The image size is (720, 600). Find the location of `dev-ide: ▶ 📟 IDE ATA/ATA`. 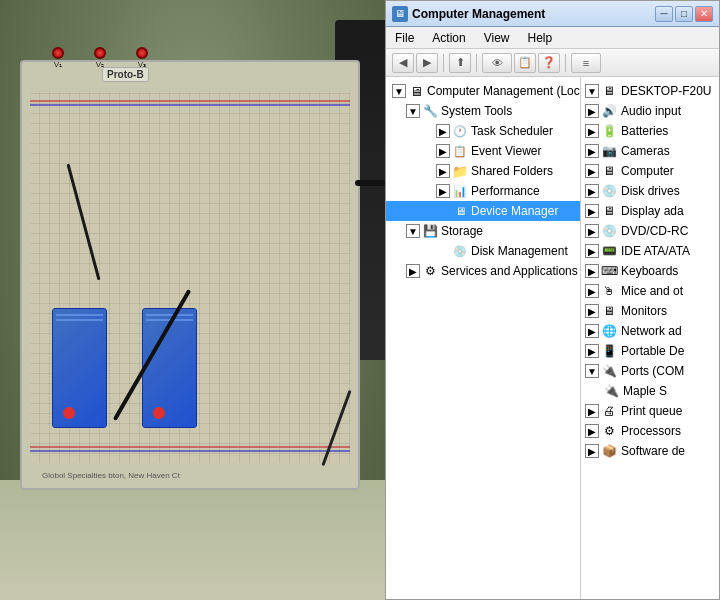

dev-ide: ▶ 📟 IDE ATA/ATA is located at coordinates (650, 251).